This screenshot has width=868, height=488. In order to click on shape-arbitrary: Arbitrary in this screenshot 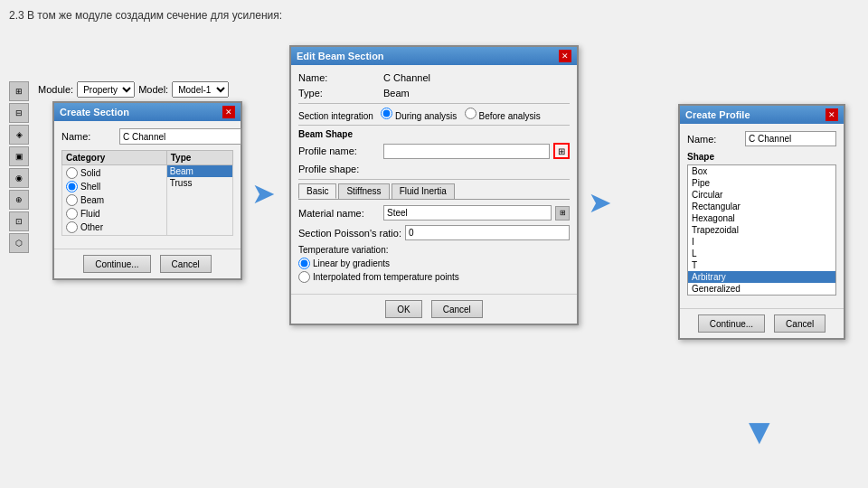, I will do `click(761, 277)`.